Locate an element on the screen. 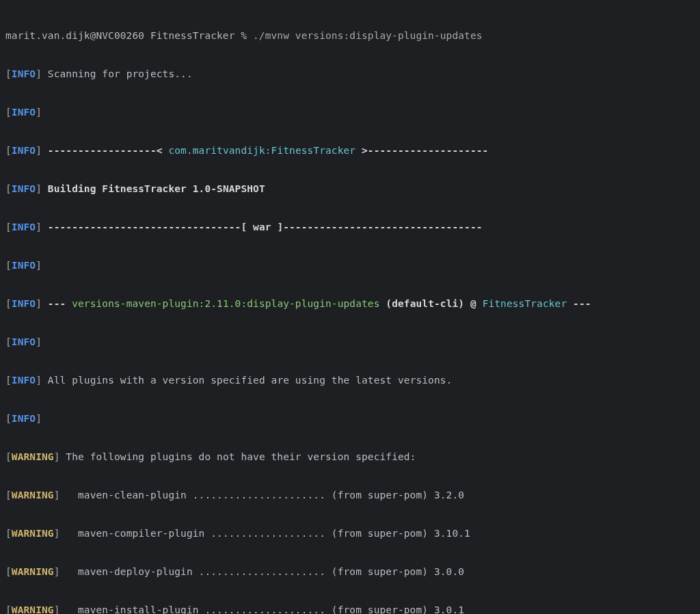 The width and height of the screenshot is (700, 614). log-line: [WARNING] maven-clean-plugin ...........… is located at coordinates (350, 495).